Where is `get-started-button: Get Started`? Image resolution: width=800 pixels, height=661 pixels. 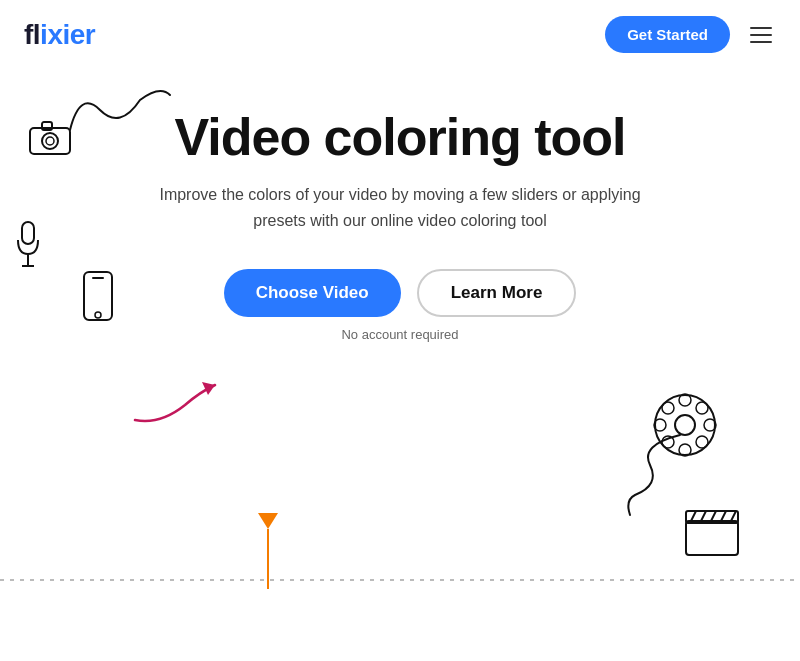 get-started-button: Get Started is located at coordinates (668, 34).